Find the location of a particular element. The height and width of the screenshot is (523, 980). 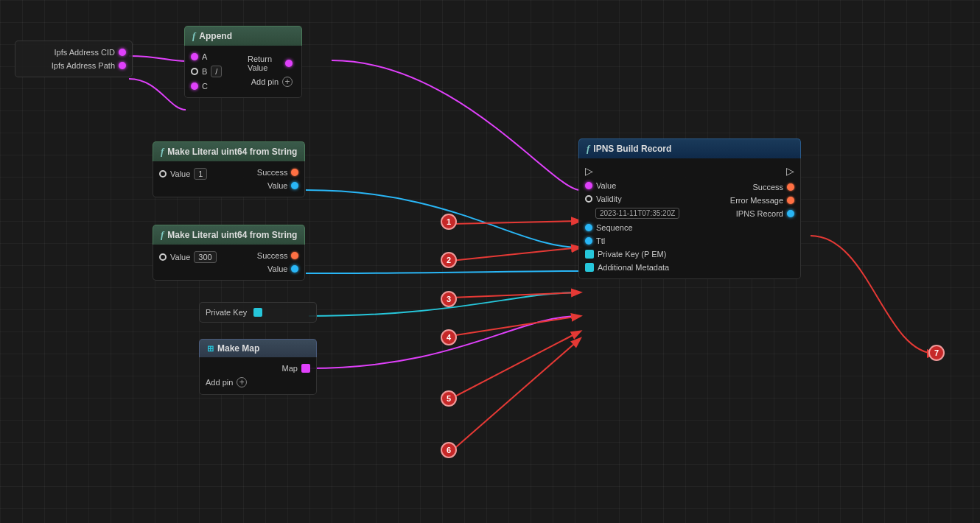

append-b-row: B / is located at coordinates (214, 71).